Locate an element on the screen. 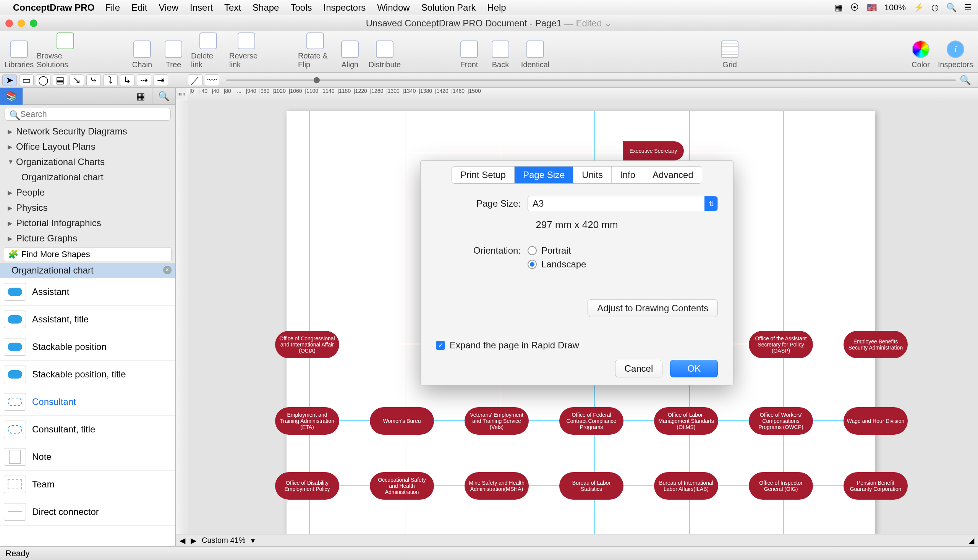 This screenshot has height=560, width=978. tab-units: Units is located at coordinates (592, 175).